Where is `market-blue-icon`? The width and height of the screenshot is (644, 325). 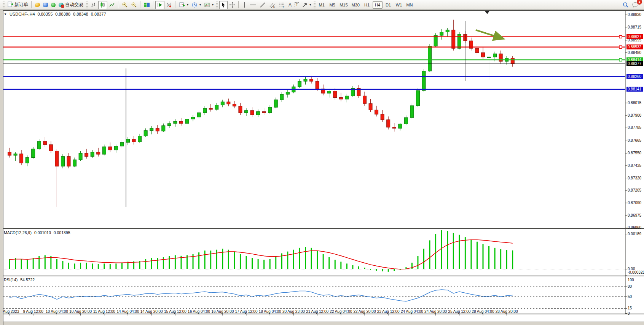 market-blue-icon is located at coordinates (46, 5).